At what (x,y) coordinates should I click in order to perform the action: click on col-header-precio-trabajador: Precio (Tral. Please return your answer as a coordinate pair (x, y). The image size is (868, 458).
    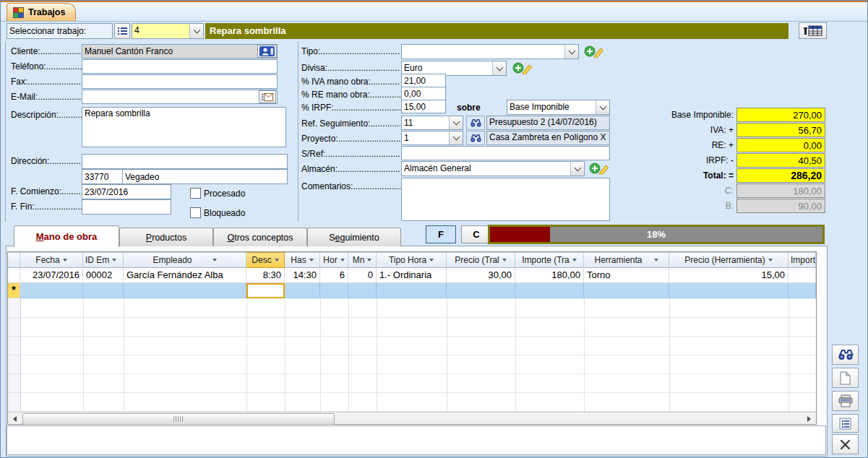
    Looking at the image, I should click on (481, 260).